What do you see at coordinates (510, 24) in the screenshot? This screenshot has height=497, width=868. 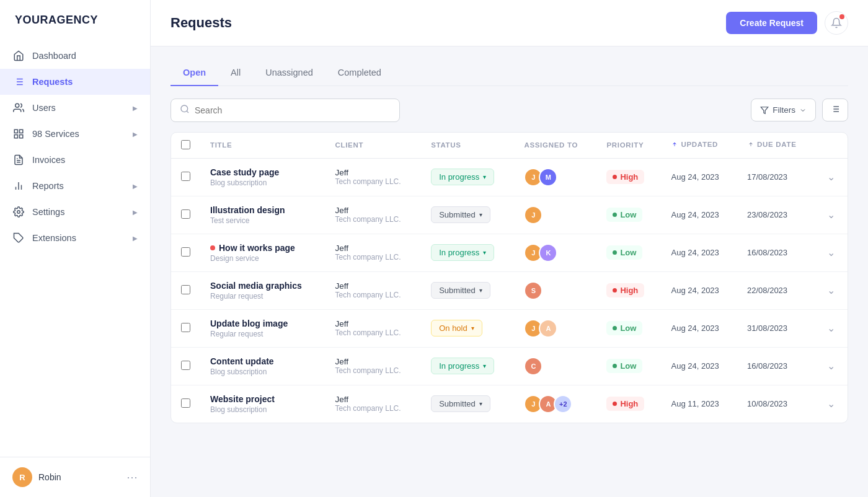 I see `page-header: Requests Create Request` at bounding box center [510, 24].